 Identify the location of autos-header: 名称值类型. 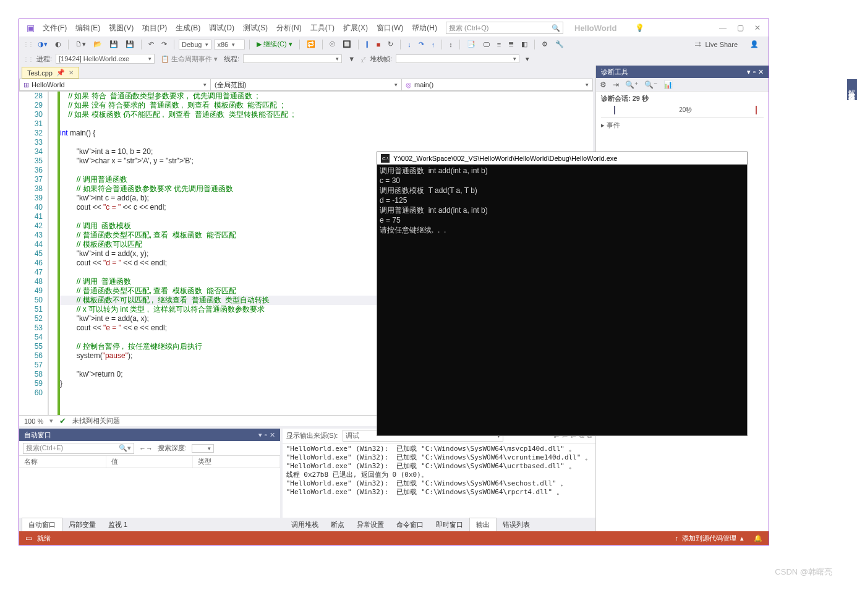
(150, 462).